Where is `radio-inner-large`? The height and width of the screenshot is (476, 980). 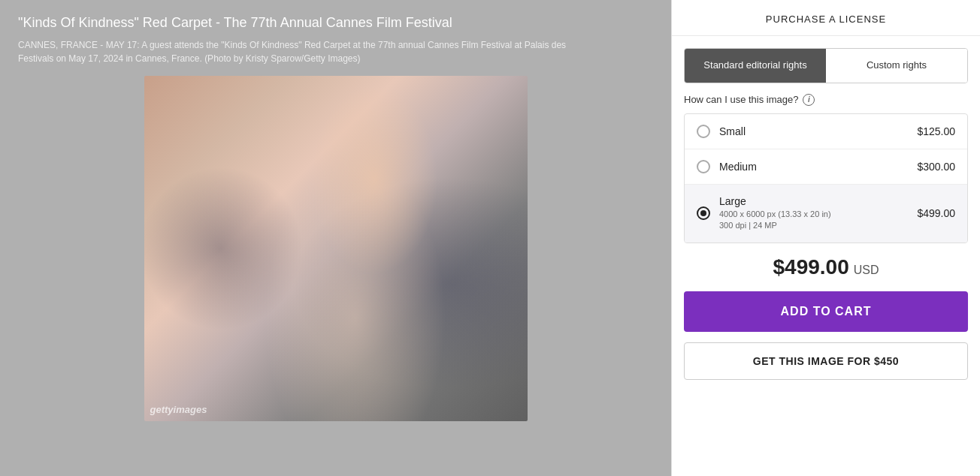
radio-inner-large is located at coordinates (703, 213).